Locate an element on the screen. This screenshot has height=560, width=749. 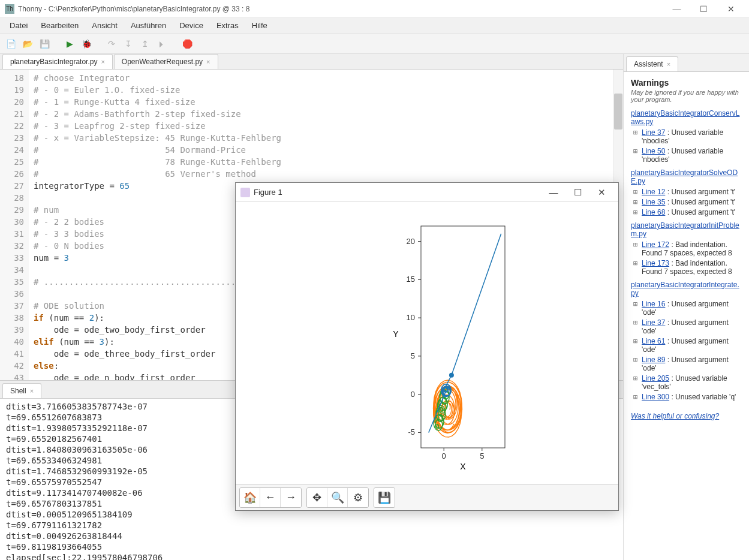
svg-text: 0 is located at coordinates (413, 395).